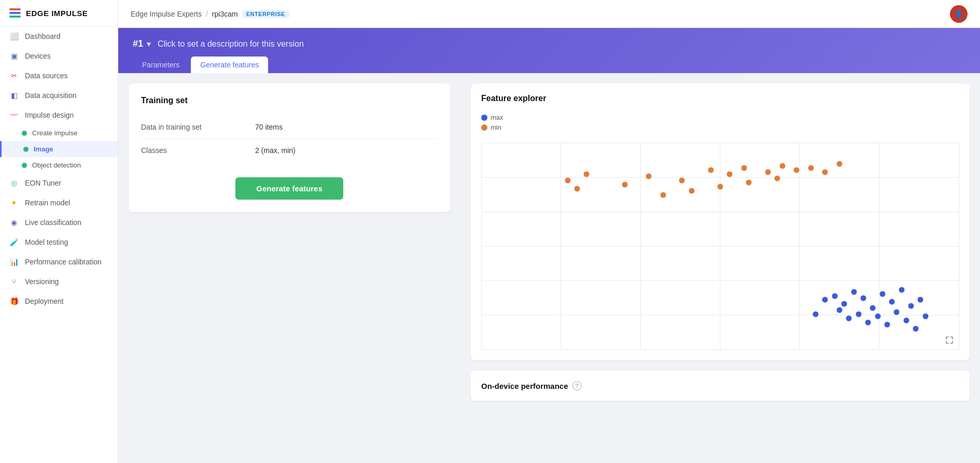 The width and height of the screenshot is (980, 463). I want to click on version-caret-icon: ▼, so click(149, 44).